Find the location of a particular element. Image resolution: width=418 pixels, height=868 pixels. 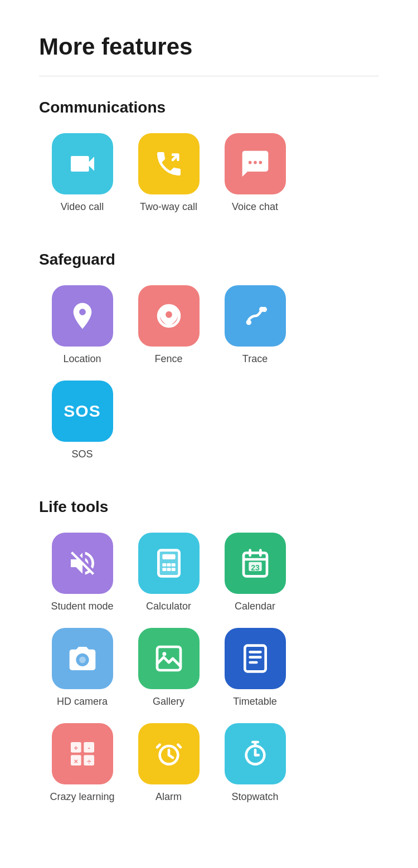

student-mode-icon-box is located at coordinates (82, 563).